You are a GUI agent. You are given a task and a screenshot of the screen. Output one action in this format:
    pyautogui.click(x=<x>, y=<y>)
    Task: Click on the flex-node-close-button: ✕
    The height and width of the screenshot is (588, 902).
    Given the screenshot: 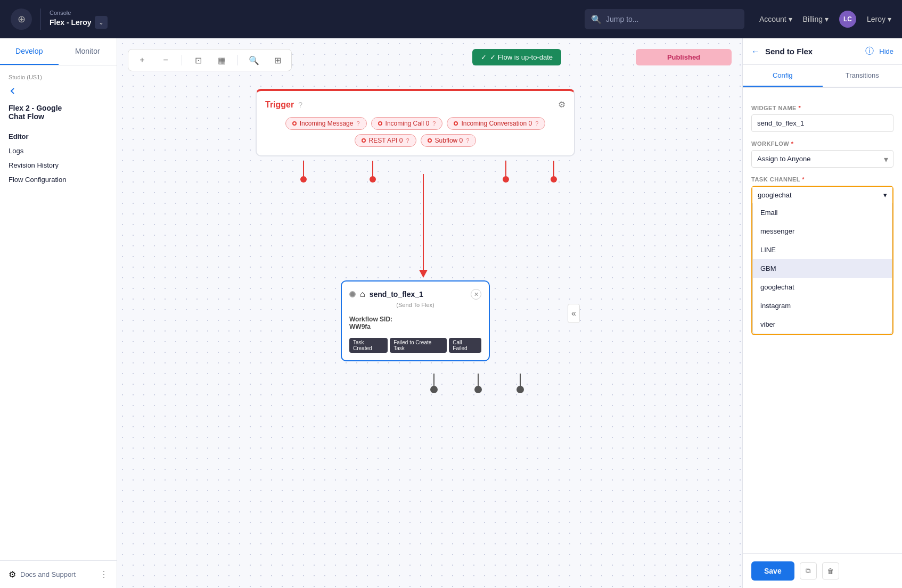 What is the action you would take?
    pyautogui.click(x=476, y=294)
    